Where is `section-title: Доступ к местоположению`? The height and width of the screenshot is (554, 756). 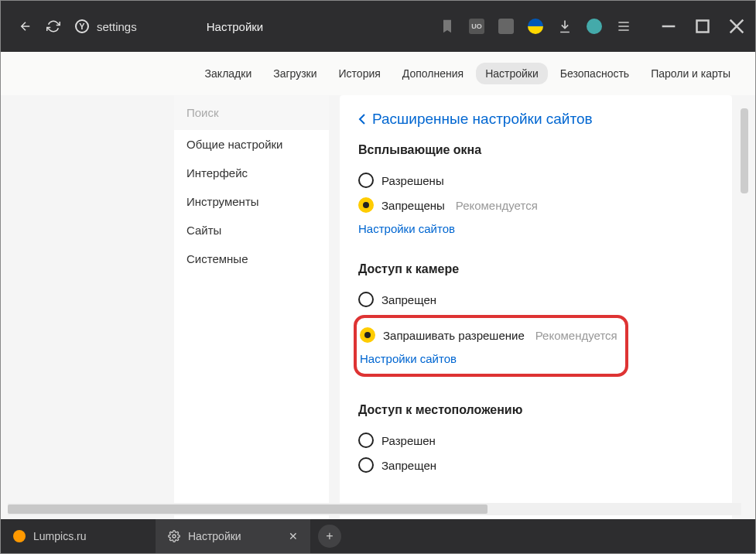
section-title: Доступ к местоположению is located at coordinates (535, 410).